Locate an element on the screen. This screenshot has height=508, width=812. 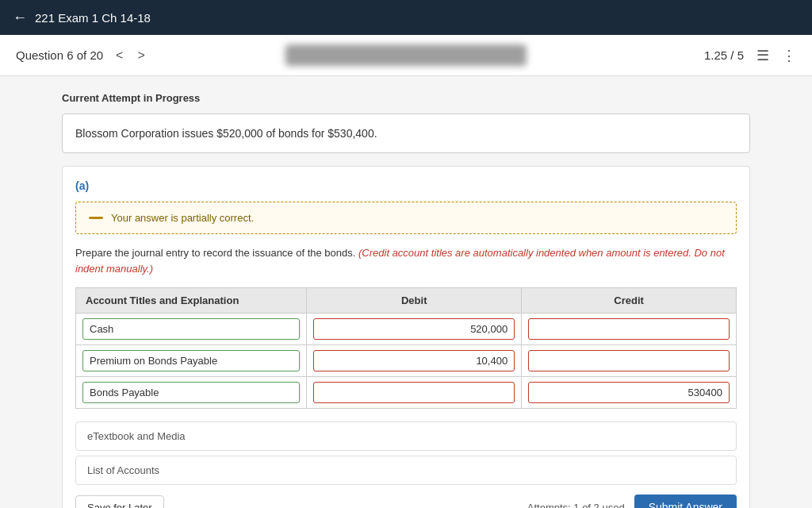
list-icon-button: ☰ is located at coordinates (763, 56).